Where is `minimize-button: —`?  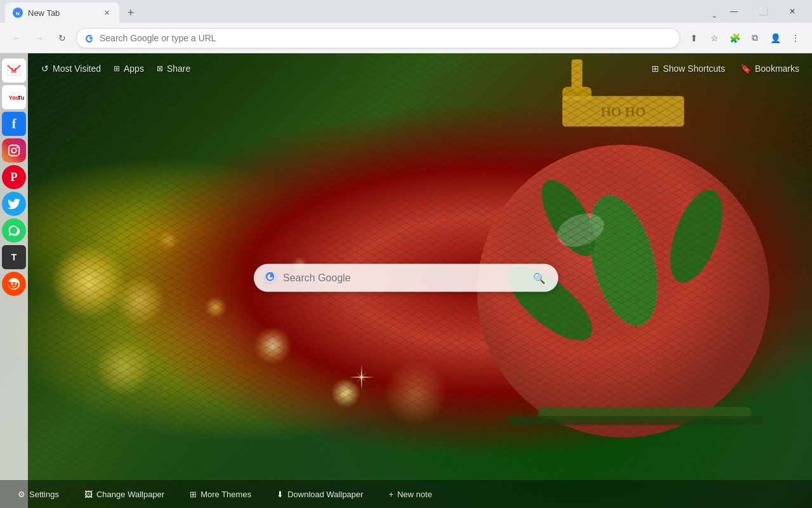
minimize-button: — is located at coordinates (734, 11).